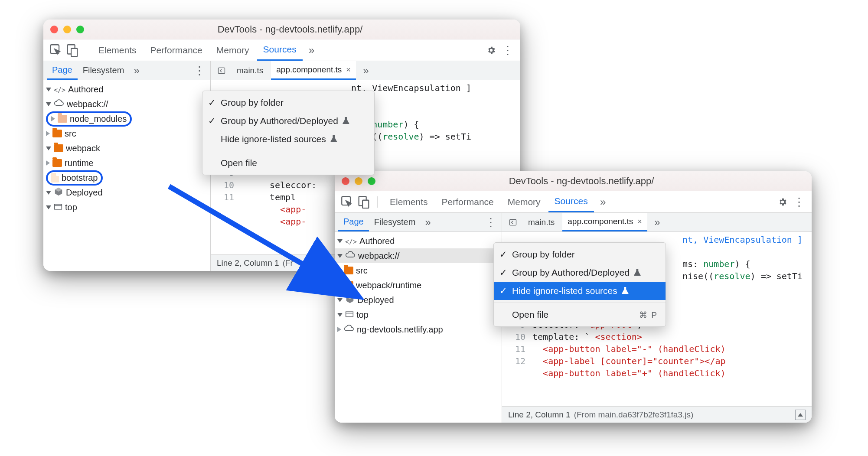 The height and width of the screenshot is (456, 868). I want to click on collapse-drawer-icon, so click(800, 415).